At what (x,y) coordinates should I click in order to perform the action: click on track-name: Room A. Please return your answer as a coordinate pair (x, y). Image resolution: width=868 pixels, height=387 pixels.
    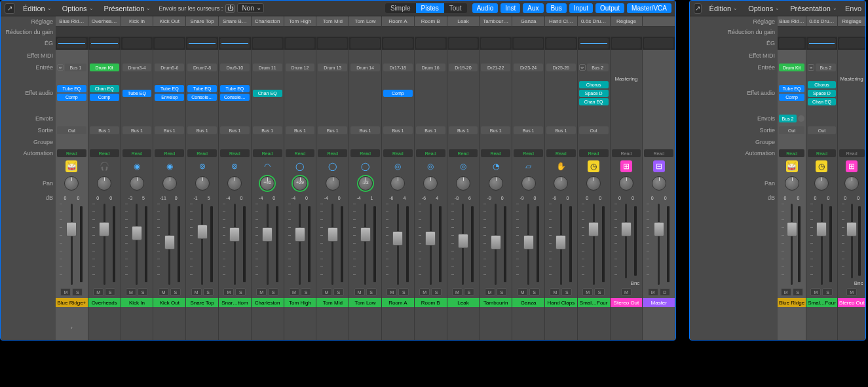
    Looking at the image, I should click on (398, 303).